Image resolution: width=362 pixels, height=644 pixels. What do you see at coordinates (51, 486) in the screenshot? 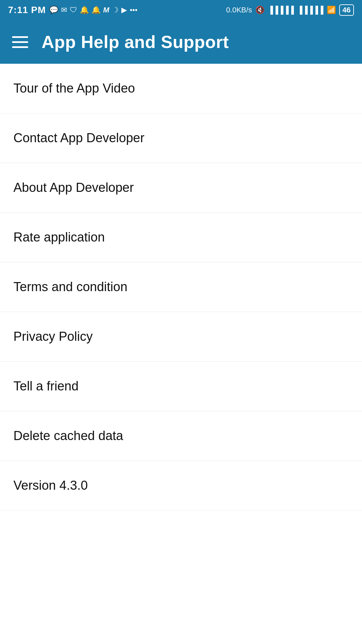
I see `menu-item-label-version: Version 4.3.0` at bounding box center [51, 486].